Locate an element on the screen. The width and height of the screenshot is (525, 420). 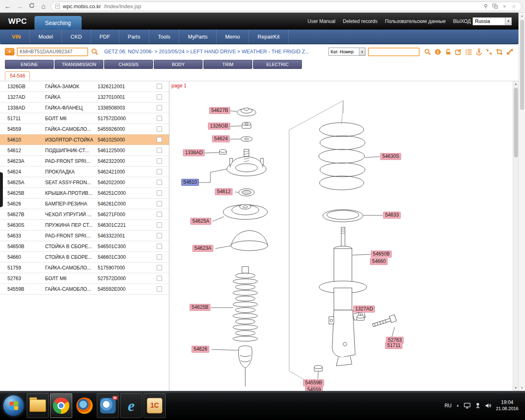
back-icon: ← is located at coordinates (8, 7).